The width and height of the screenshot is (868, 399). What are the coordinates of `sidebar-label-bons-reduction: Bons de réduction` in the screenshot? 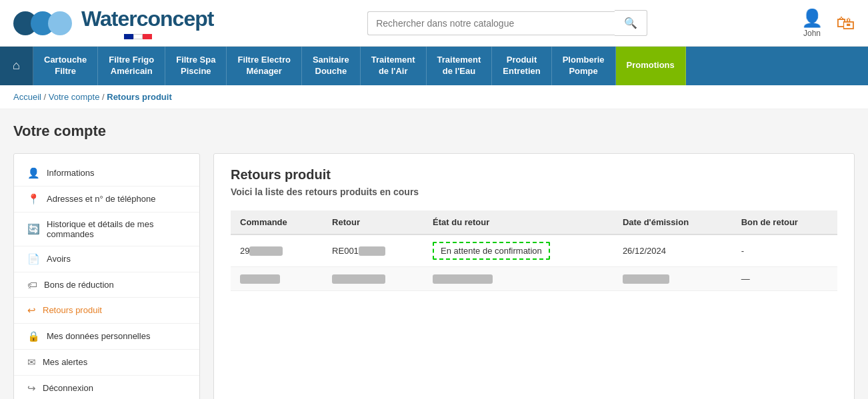 It's located at (79, 285).